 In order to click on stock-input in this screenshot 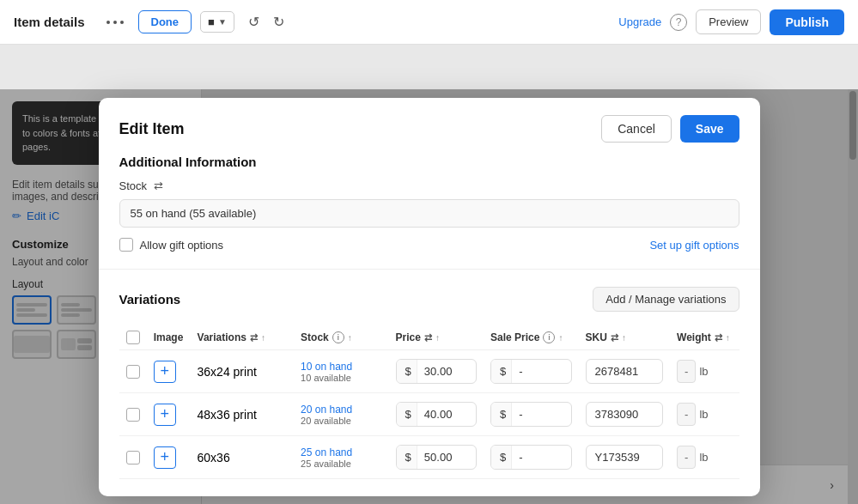, I will do `click(429, 213)`.